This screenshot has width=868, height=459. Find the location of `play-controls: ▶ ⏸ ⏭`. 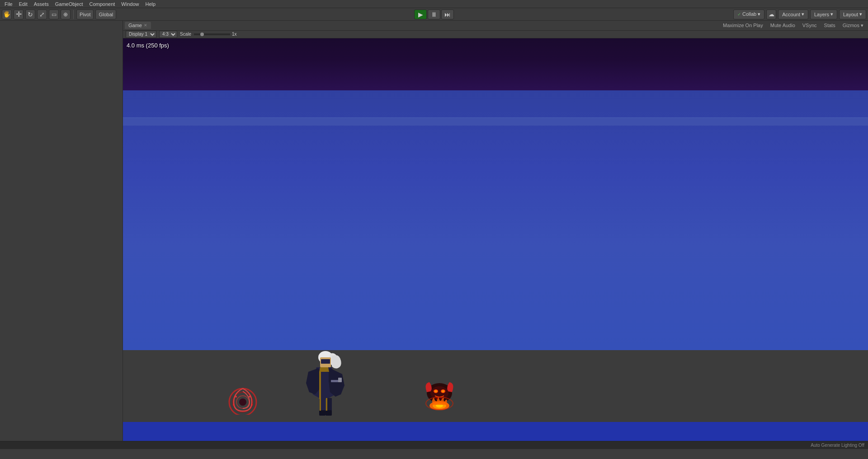

play-controls: ▶ ⏸ ⏭ is located at coordinates (434, 14).